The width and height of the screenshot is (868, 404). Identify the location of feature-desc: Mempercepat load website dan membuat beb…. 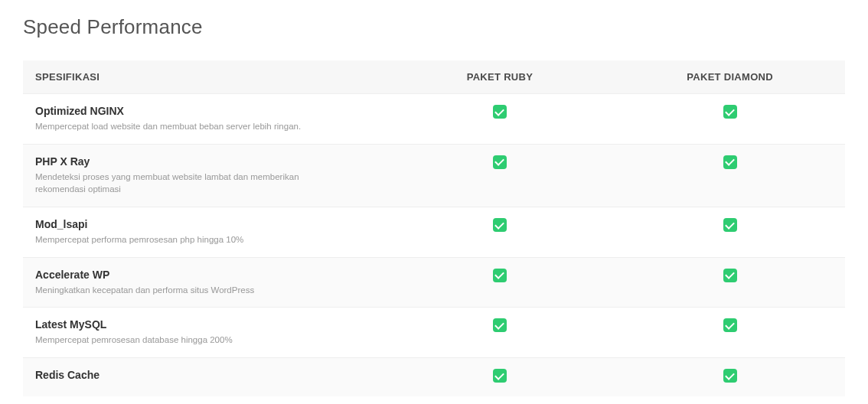
(173, 127).